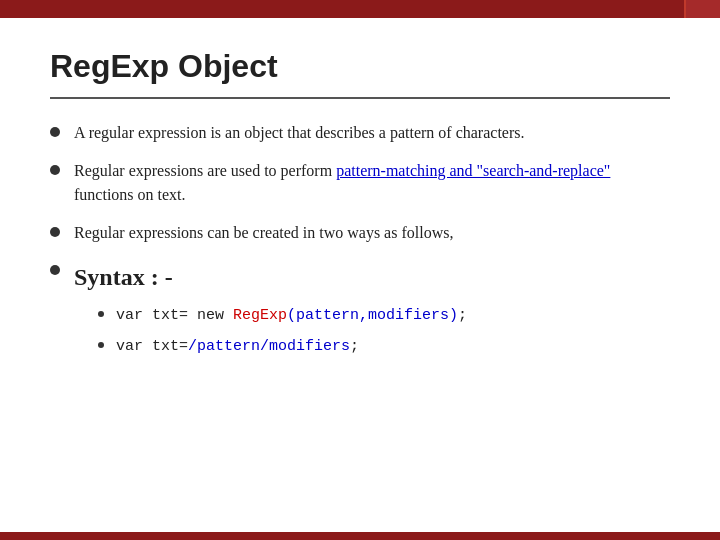  I want to click on code-blue: /pattern/modifiers, so click(269, 346).